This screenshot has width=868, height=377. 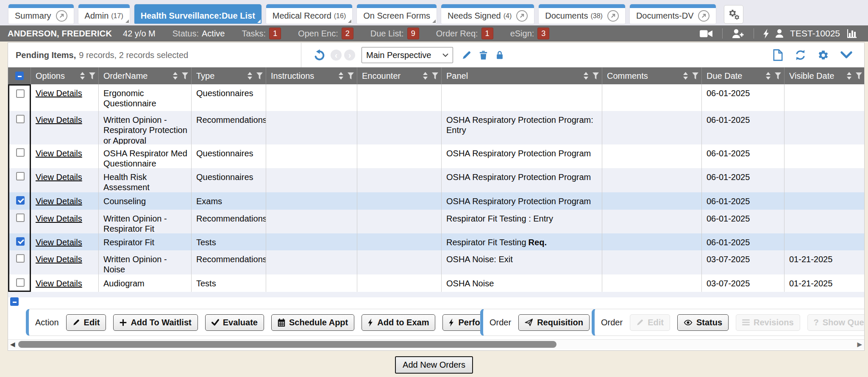 What do you see at coordinates (437, 156) in the screenshot?
I see `table-row: View Details OSHA Respirator Med Questio…` at bounding box center [437, 156].